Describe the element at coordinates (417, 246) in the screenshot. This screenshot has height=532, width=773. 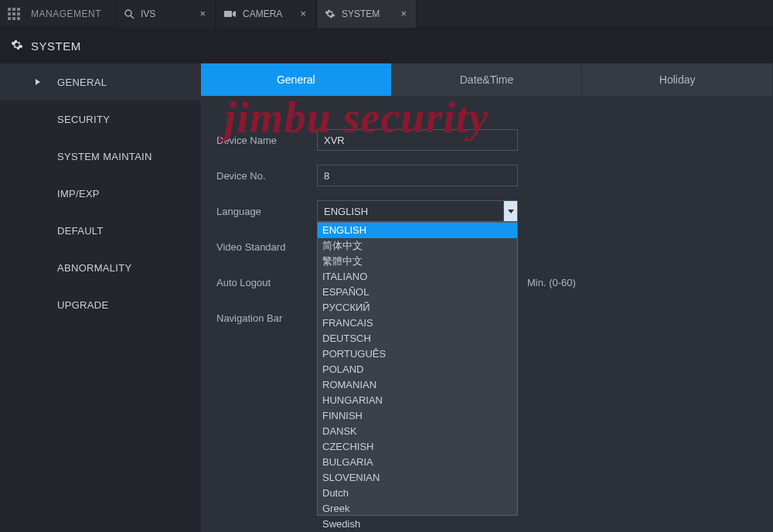
I see `language-option: 简体中文` at that location.